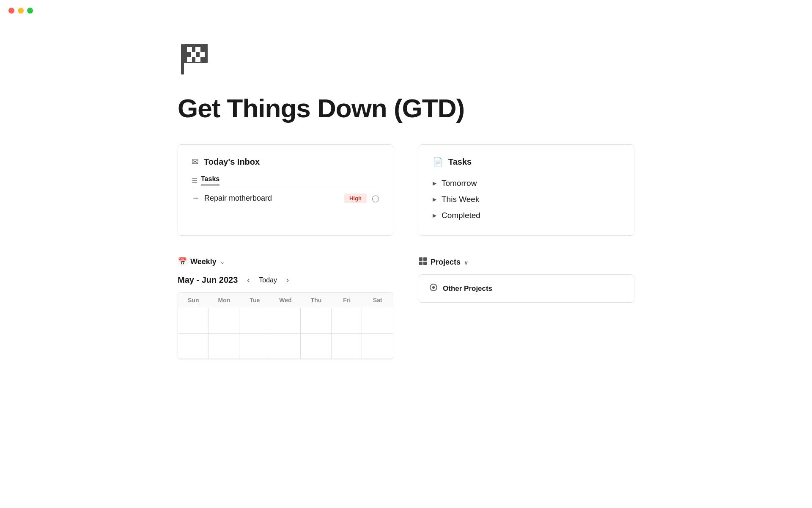  I want to click on projects-section: Projects ∨ Other Projects, so click(527, 308).